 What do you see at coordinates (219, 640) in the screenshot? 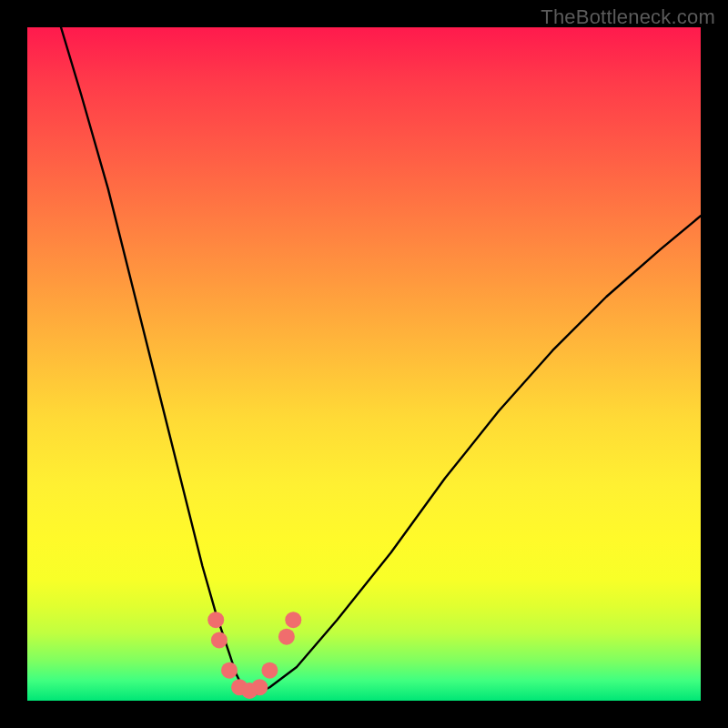
I see `marker-left-lower-dot` at bounding box center [219, 640].